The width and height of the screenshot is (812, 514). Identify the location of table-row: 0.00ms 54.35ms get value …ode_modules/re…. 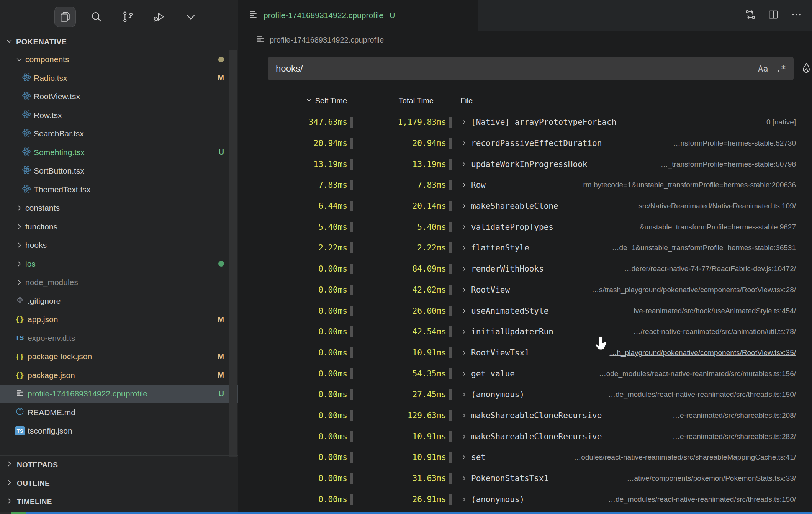
(525, 374).